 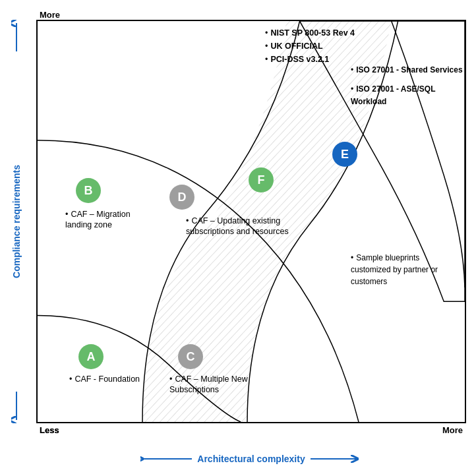 What do you see at coordinates (167, 459) in the screenshot?
I see `x-arrow-left-icon` at bounding box center [167, 459].